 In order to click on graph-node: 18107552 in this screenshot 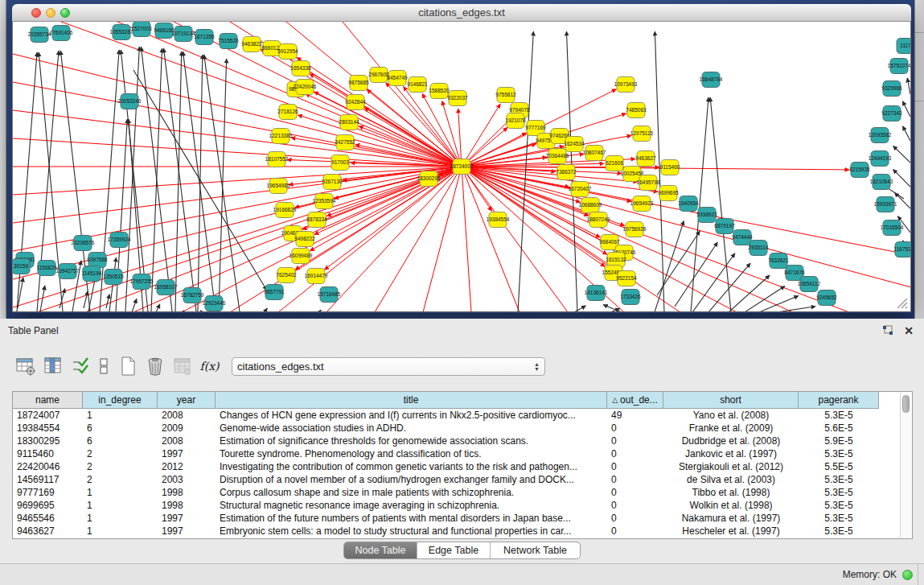, I will do `click(277, 159)`.